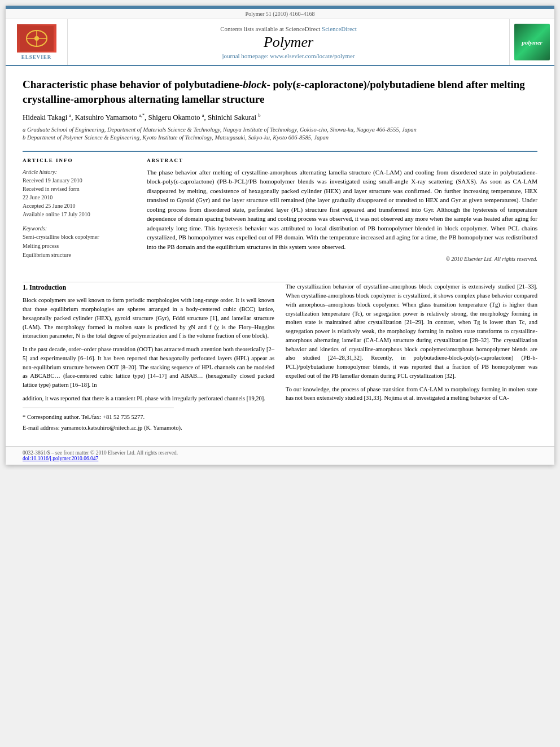 The image size is (560, 747). Describe the element at coordinates (79, 189) in the screenshot. I see `received-revised-label: Received in revised form` at that location.